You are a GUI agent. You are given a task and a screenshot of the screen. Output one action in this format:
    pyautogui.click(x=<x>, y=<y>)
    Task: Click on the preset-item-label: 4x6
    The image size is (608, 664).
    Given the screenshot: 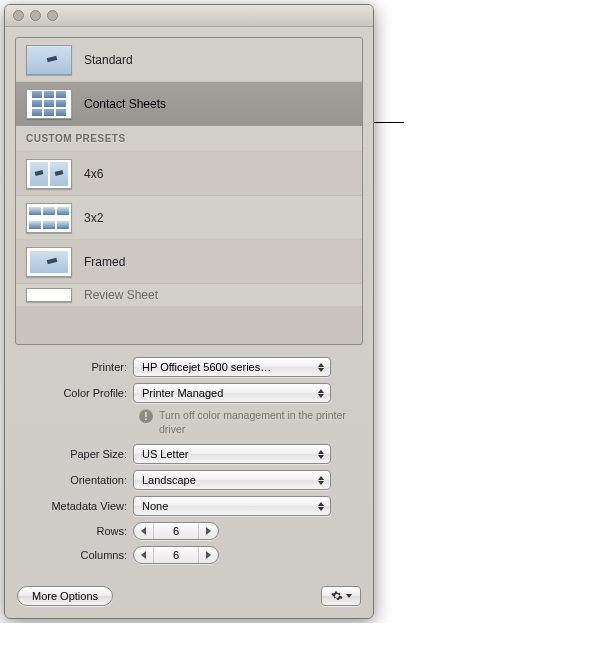 What is the action you would take?
    pyautogui.click(x=94, y=174)
    